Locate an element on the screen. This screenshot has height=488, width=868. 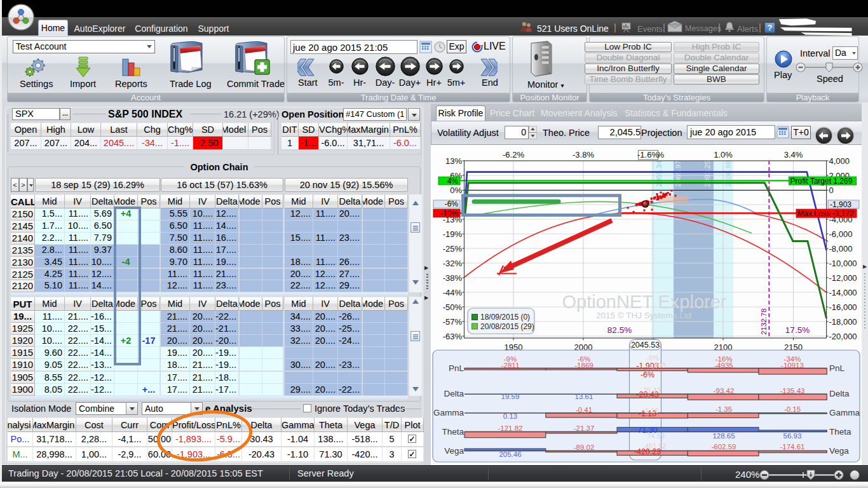
svg-text: -21.37 is located at coordinates (585, 428).